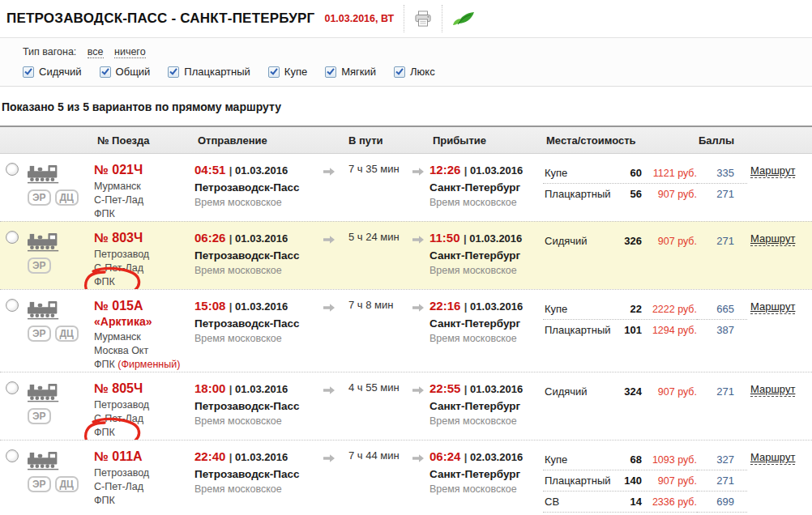  Describe the element at coordinates (423, 19) in the screenshot. I see `print-button` at that location.